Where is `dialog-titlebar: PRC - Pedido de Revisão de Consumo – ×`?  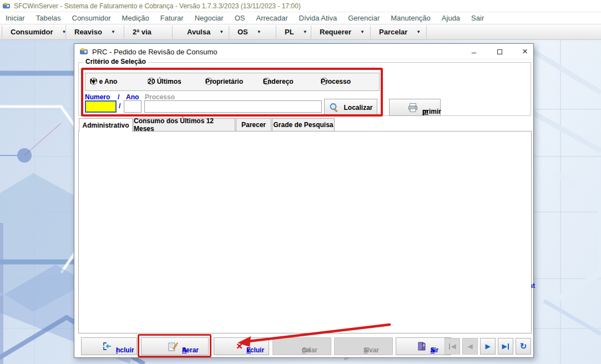
dialog-titlebar: PRC - Pedido de Revisão de Consumo – × is located at coordinates (304, 52).